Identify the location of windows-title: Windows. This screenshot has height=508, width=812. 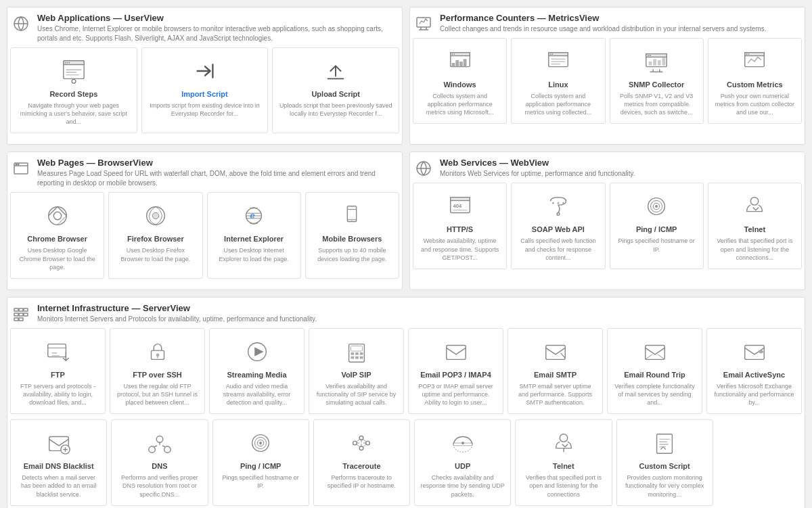
(460, 85).